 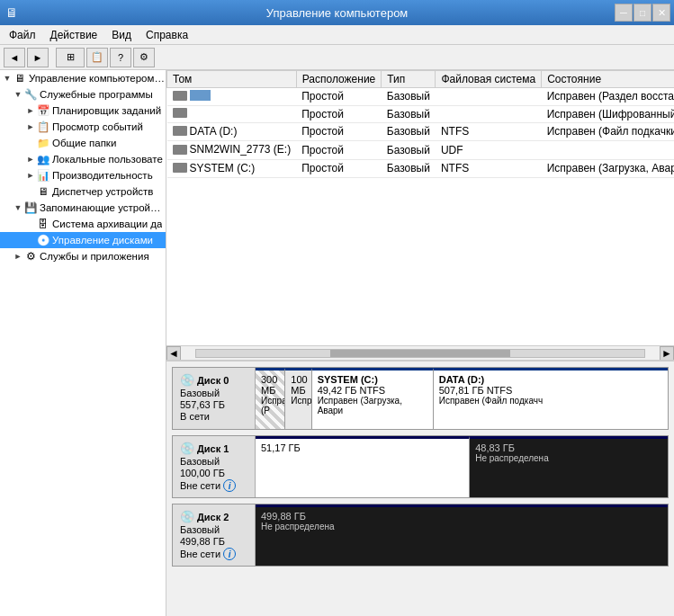 What do you see at coordinates (661, 13) in the screenshot?
I see `close-button: ✕` at bounding box center [661, 13].